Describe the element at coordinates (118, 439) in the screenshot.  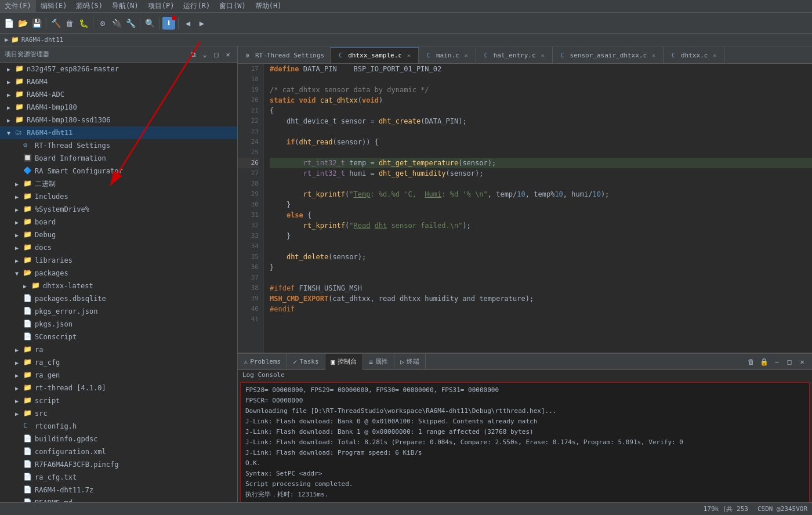
I see `tree-item-buildinfo: 📄 buildinfo.gpdsc` at that location.